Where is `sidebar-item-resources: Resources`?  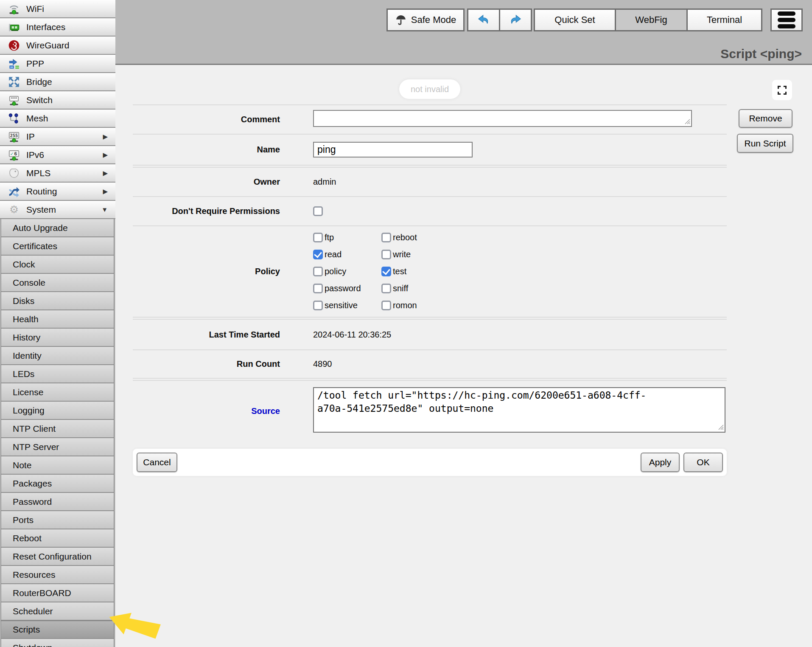 sidebar-item-resources: Resources is located at coordinates (58, 575).